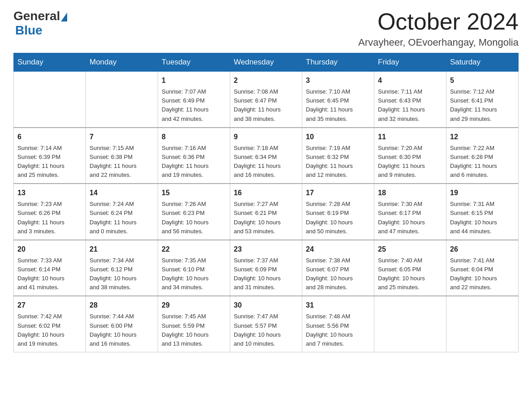 The height and width of the screenshot is (411, 532). I want to click on day-number: 10, so click(338, 137).